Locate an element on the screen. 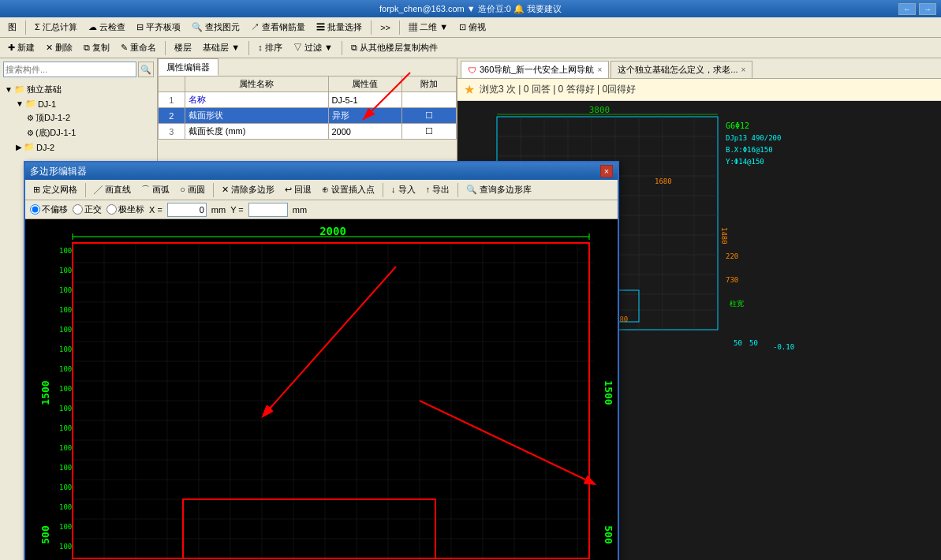  poly-define-grid-btn: ⊞ 定义网格 is located at coordinates (55, 189).